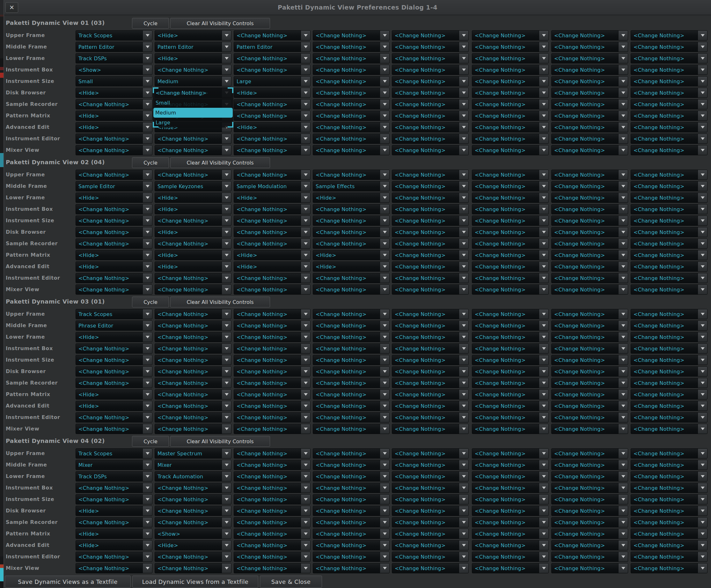 This screenshot has height=588, width=711. I want to click on clear-all-visibility-button: Clear All Visibility Controls, so click(220, 302).